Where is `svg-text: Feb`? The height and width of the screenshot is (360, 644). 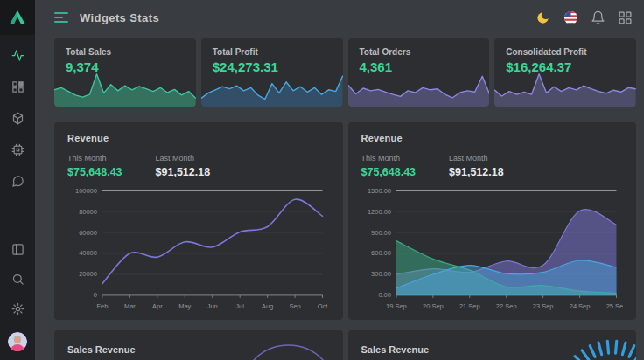
svg-text: Feb is located at coordinates (102, 306).